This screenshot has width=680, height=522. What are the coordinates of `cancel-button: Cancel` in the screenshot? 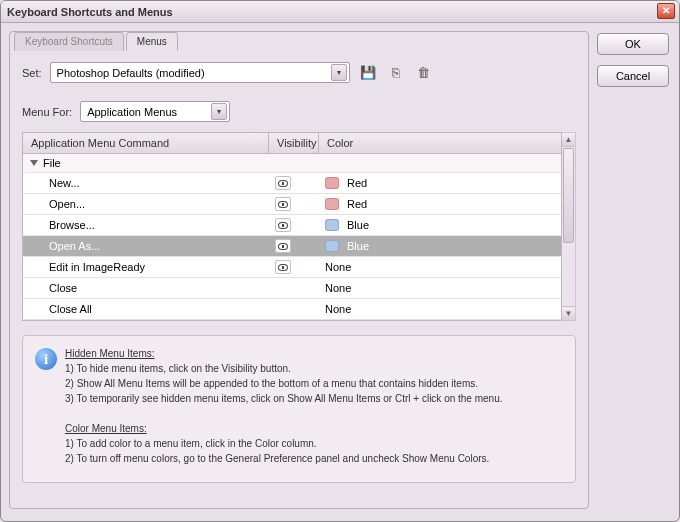 It's located at (633, 76).